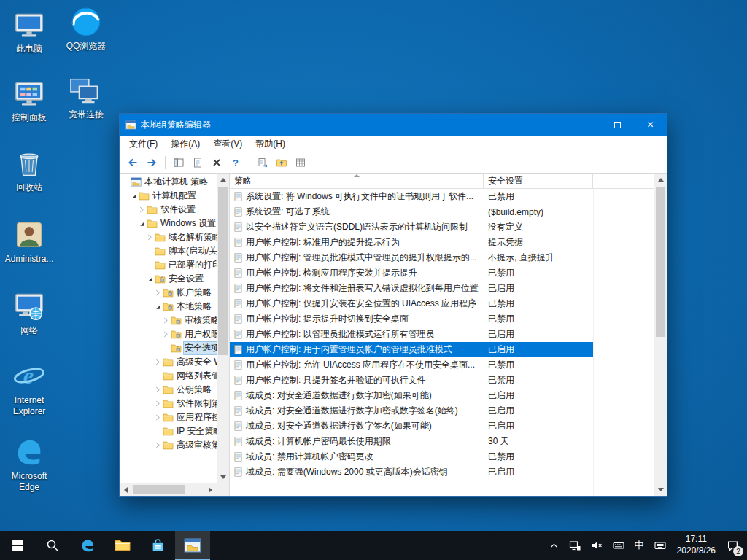  I want to click on desktop-icon-admin-files: Administra..., so click(29, 241).